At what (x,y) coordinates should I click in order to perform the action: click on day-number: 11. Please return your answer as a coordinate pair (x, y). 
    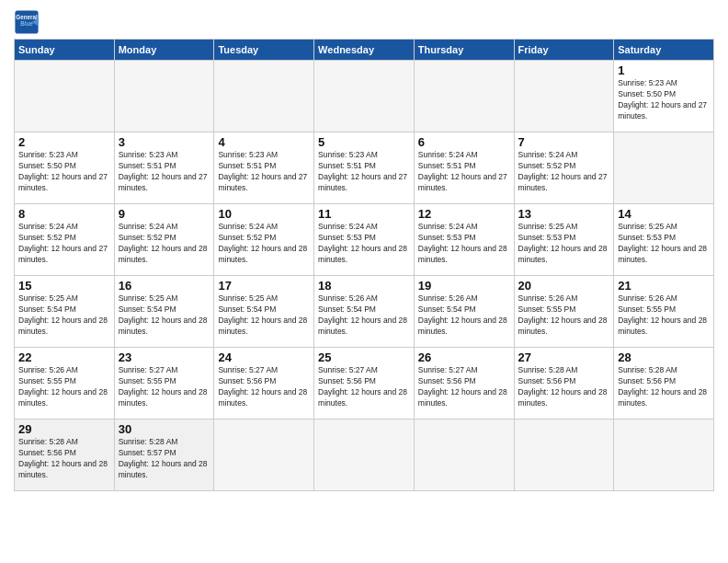
    Looking at the image, I should click on (364, 213).